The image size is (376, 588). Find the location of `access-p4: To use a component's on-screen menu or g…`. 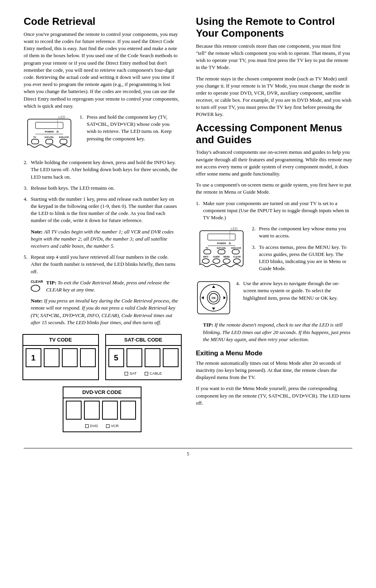

access-p4: To use a component's on-screen menu or g… is located at coordinates (274, 189).